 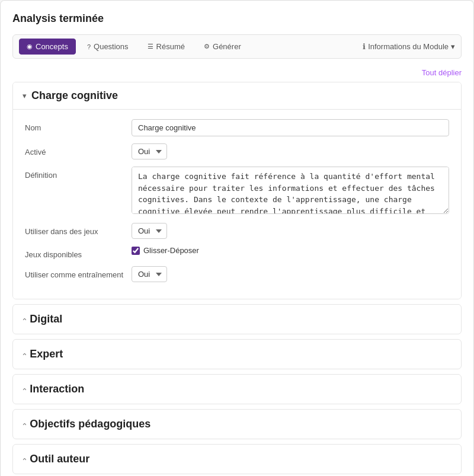 I want to click on generer-icon: ⚙, so click(x=207, y=46).